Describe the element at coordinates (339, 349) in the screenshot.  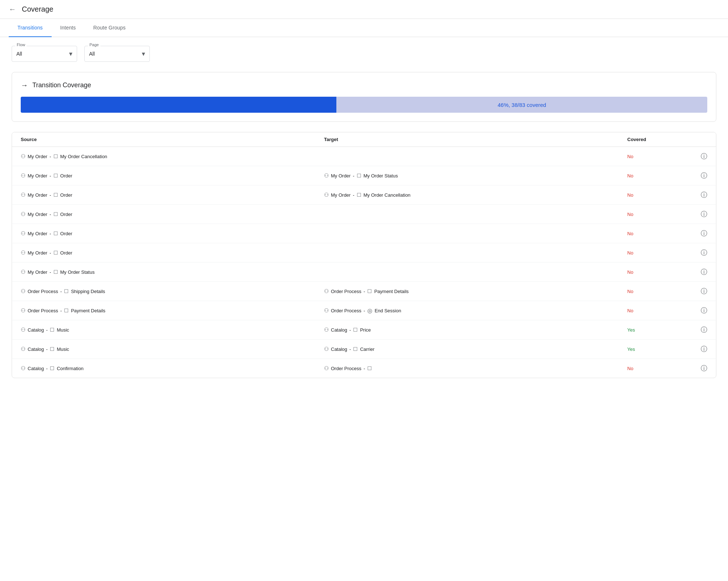
I see `target-flow-name: Catalog` at that location.